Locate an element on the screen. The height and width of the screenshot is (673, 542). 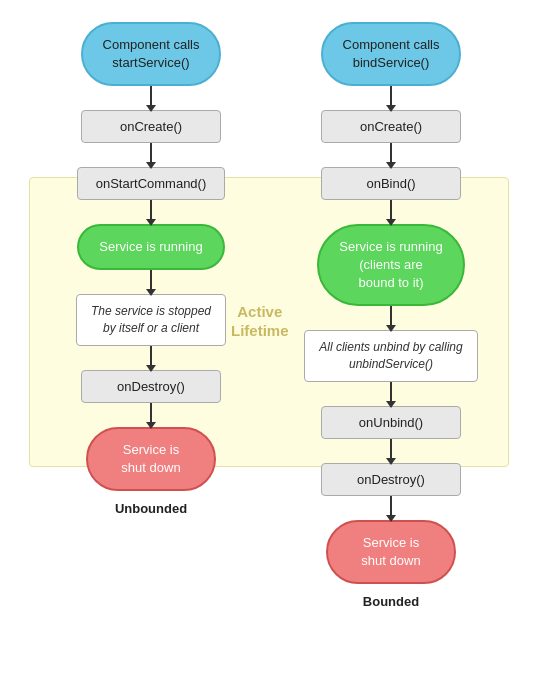
ondestroy-left: onDestroy() is located at coordinates (151, 386).